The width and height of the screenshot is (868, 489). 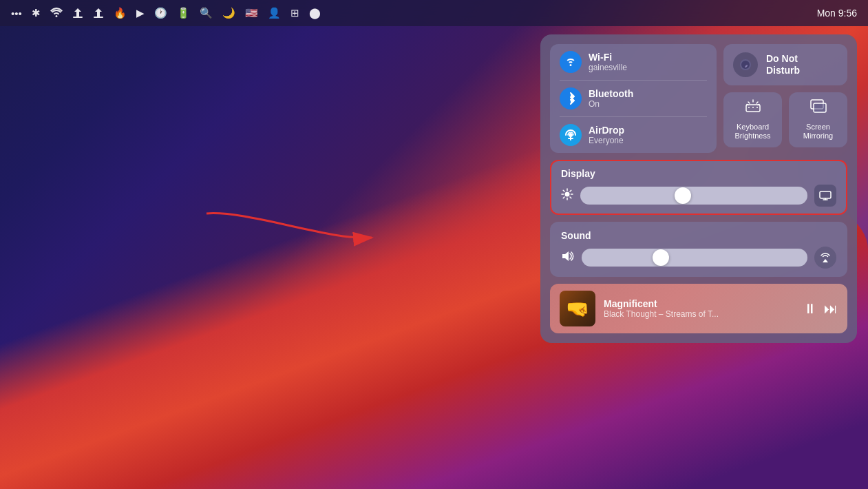 What do you see at coordinates (785, 65) in the screenshot?
I see `do-not-disturb-tile: Do Not Disturb` at bounding box center [785, 65].